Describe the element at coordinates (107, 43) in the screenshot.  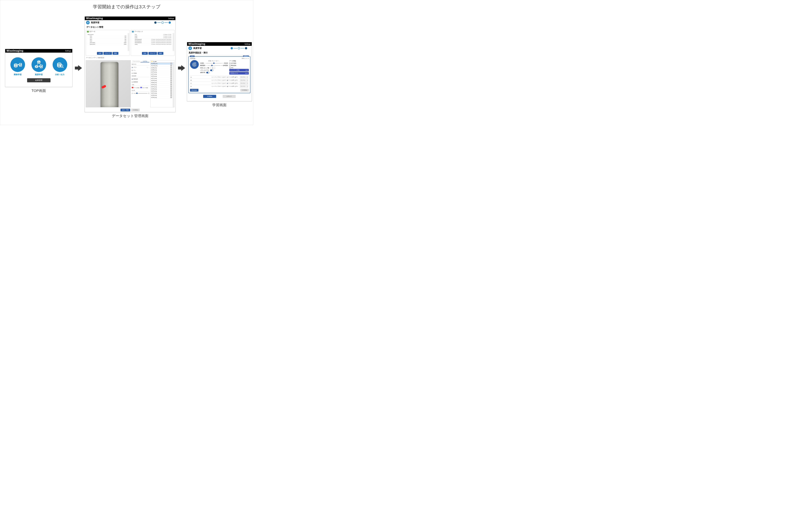
I see `tree-row: parse18511068` at that location.